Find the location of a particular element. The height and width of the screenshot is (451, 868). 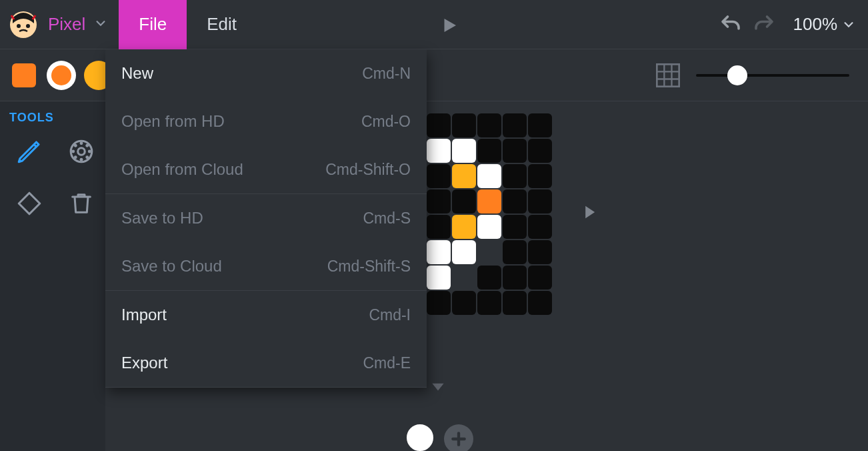

settings-gear-icon is located at coordinates (81, 151).